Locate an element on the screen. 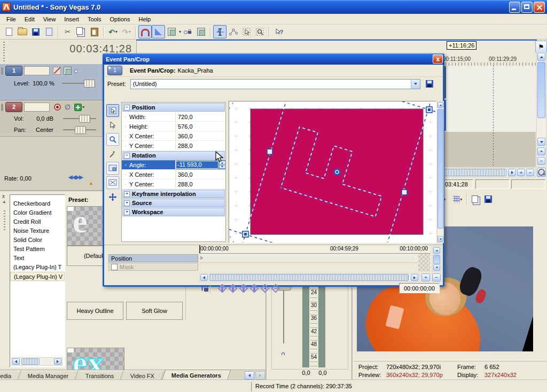  list-item: Checkerboard is located at coordinates (37, 204).